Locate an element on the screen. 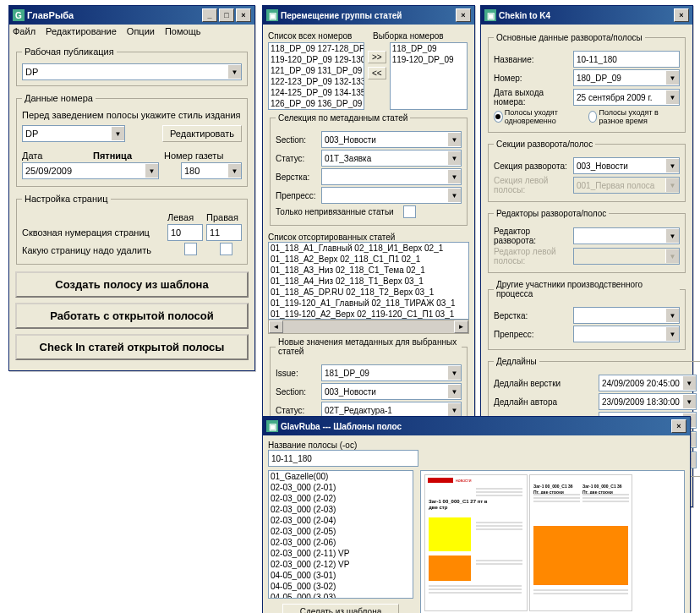 The width and height of the screenshot is (700, 613). titlebar: ▣ Перемещение группы статей × is located at coordinates (369, 15).